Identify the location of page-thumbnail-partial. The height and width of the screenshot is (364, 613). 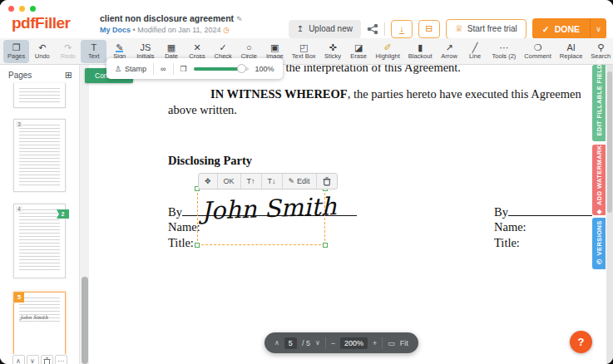
(40, 96).